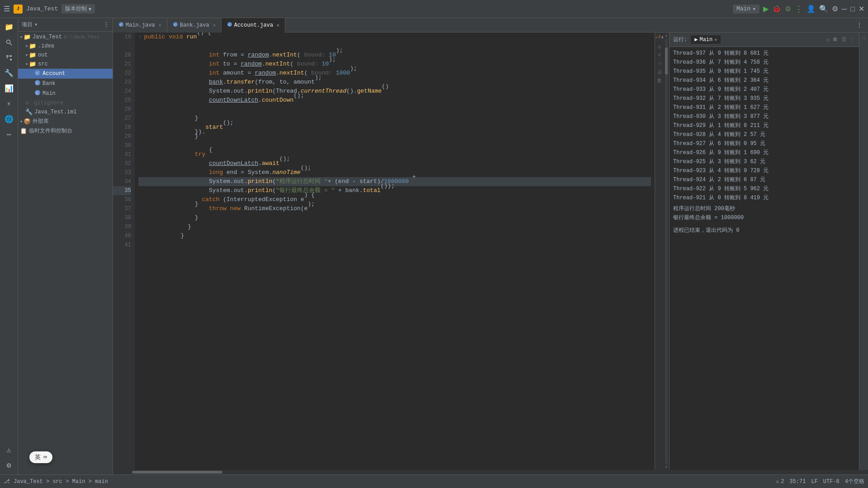 This screenshot has width=868, height=488. I want to click on tree-item-gitignore: ⊘ .gitignore, so click(65, 103).